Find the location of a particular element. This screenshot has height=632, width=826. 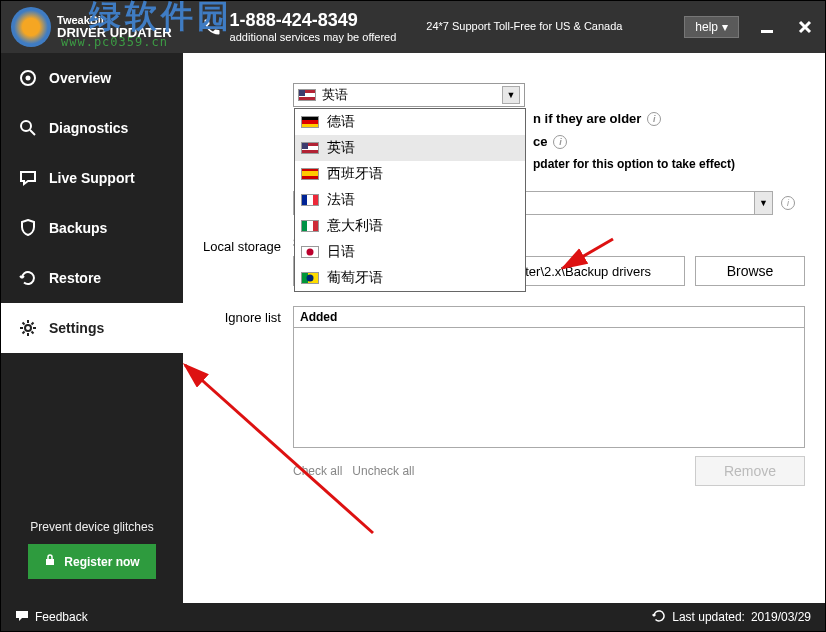

restart-note: pdater for this option to take effect) is located at coordinates (669, 164).